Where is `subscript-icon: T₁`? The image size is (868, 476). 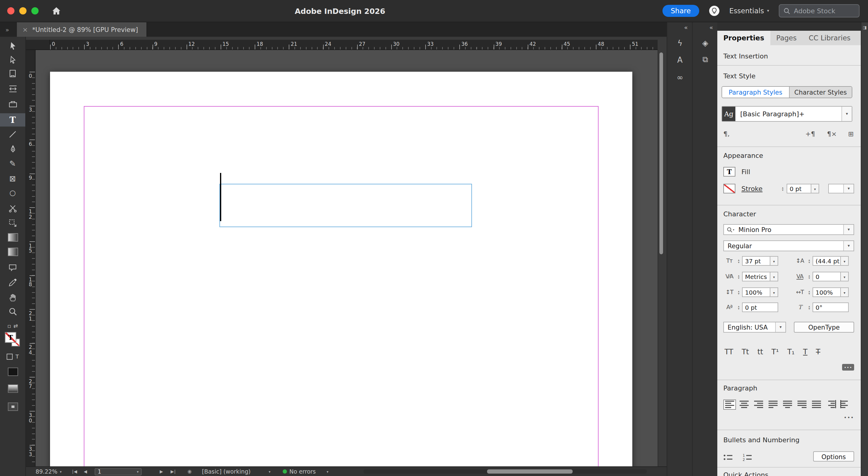 subscript-icon: T₁ is located at coordinates (791, 352).